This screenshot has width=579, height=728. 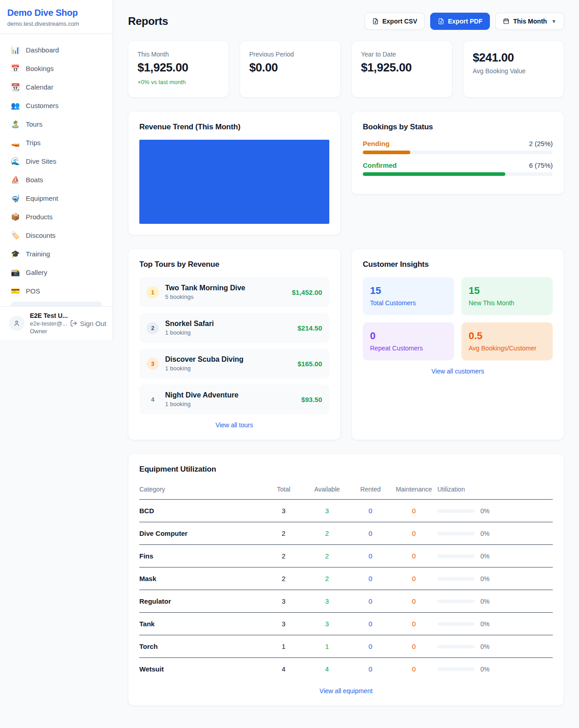 What do you see at coordinates (329, 647) in the screenshot?
I see `cell-available: 1` at bounding box center [329, 647].